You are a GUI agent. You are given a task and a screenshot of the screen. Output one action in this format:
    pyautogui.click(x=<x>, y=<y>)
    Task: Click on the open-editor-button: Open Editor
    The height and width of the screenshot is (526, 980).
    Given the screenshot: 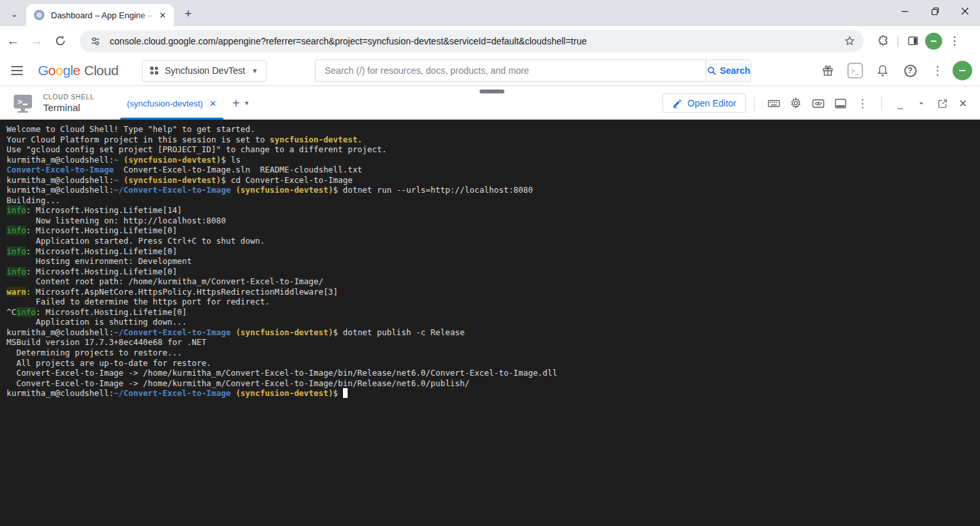 What is the action you would take?
    pyautogui.click(x=704, y=103)
    